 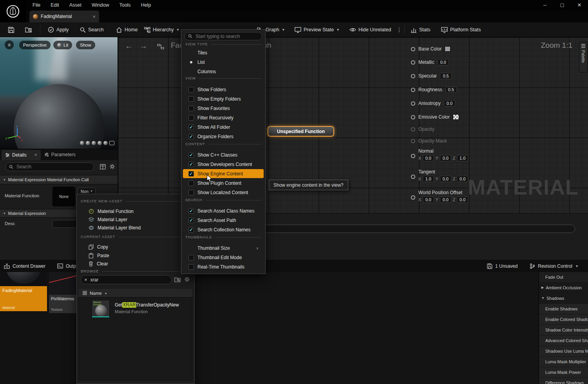 What do you see at coordinates (63, 45) in the screenshot?
I see `lit-mode-button: Lit` at bounding box center [63, 45].